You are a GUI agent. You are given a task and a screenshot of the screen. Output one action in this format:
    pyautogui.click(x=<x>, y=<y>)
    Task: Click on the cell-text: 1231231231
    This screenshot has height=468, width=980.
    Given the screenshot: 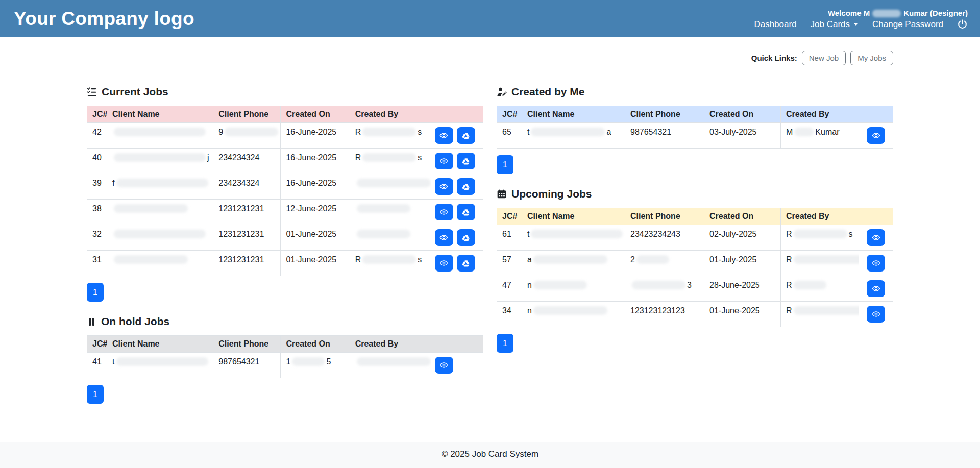 What is the action you would take?
    pyautogui.click(x=241, y=234)
    